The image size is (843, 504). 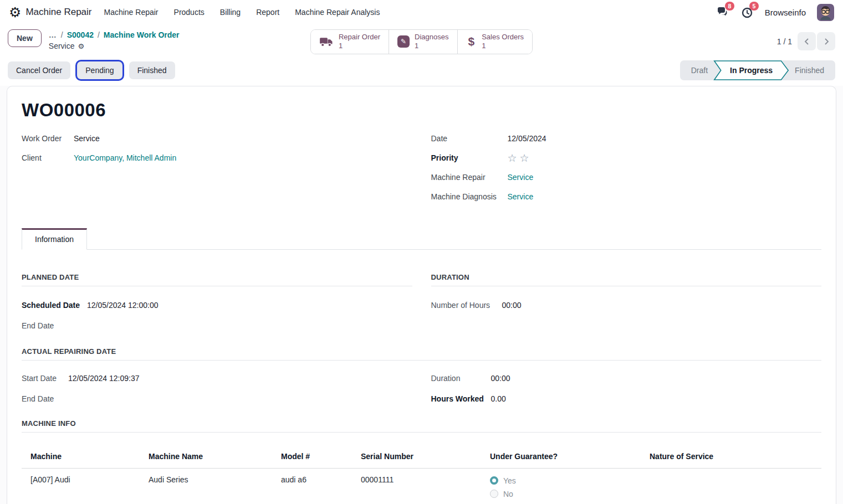 What do you see at coordinates (520, 158) in the screenshot?
I see `priority-stars: ☆☆` at bounding box center [520, 158].